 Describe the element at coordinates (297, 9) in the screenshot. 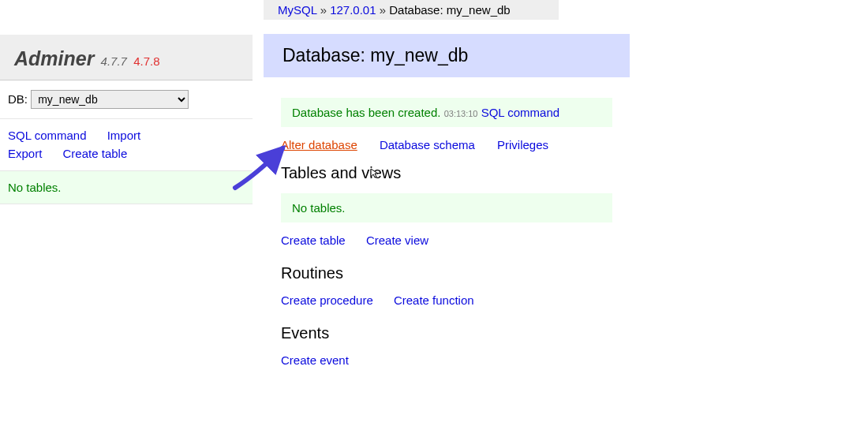

I see `breadcrumb-driver: MySQL` at that location.